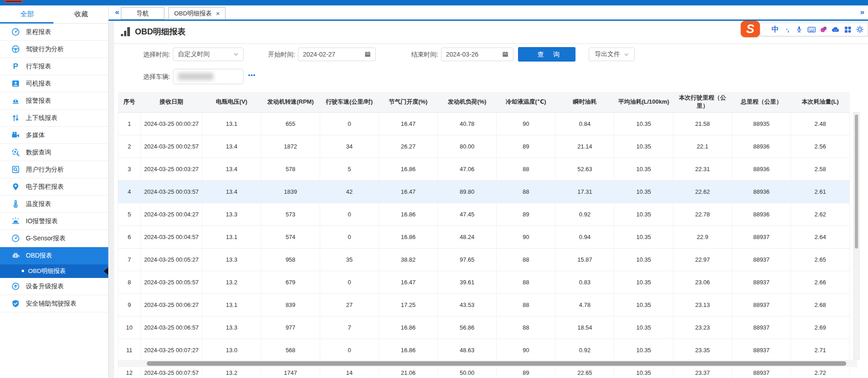 The height and width of the screenshot is (378, 868). I want to click on time-type-label: 选择时间:, so click(152, 54).